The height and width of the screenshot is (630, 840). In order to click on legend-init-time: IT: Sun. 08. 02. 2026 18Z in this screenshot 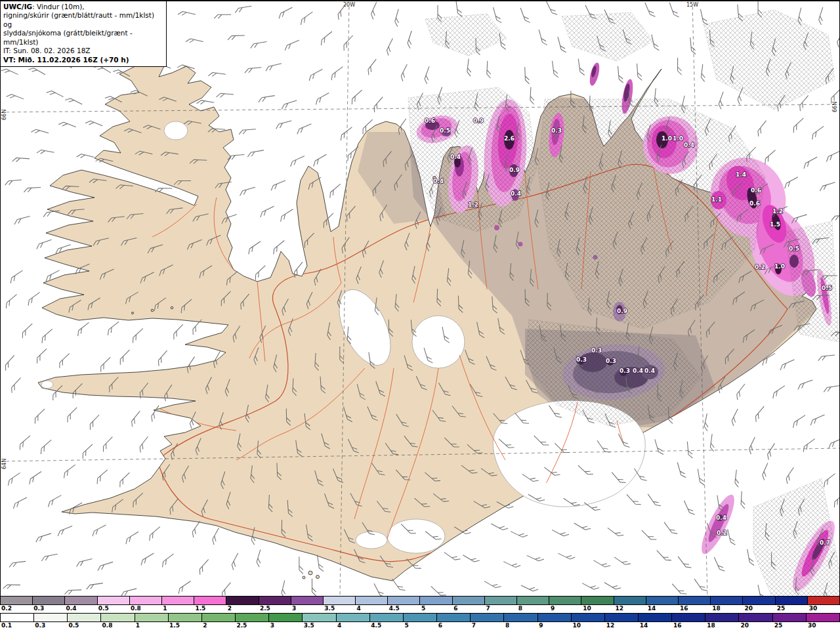, I will do `click(83, 51)`.